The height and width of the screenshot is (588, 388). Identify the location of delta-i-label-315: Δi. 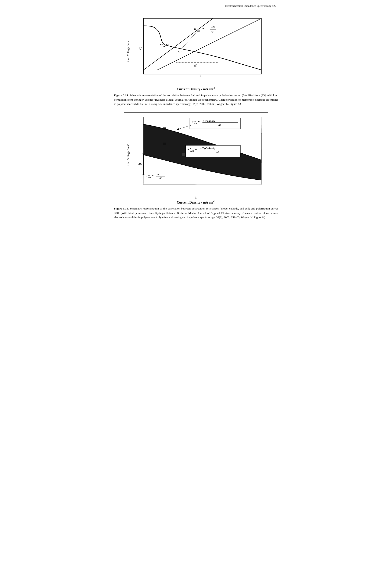
(195, 65).